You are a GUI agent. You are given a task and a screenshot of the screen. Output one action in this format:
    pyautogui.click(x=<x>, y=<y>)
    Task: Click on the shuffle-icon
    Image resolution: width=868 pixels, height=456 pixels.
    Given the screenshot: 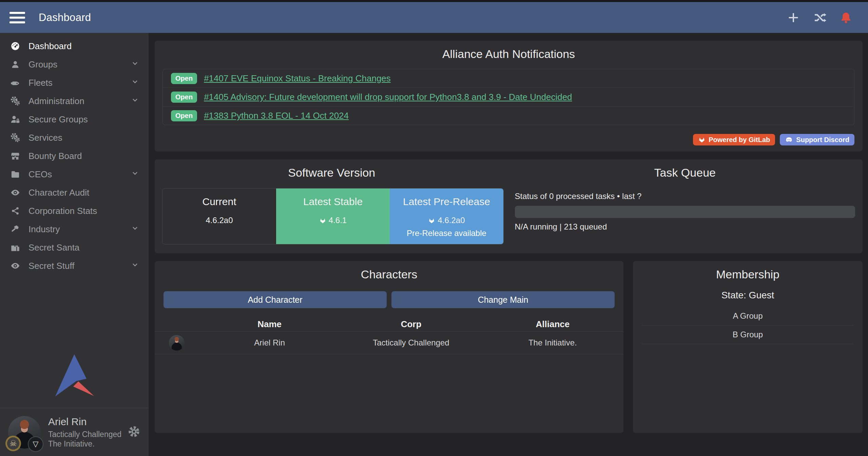 What is the action you would take?
    pyautogui.click(x=820, y=18)
    